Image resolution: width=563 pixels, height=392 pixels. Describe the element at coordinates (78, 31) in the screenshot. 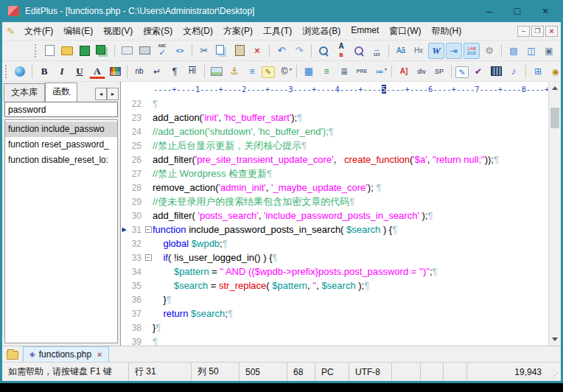

I see `menu-item-1: 编辑(E)` at that location.